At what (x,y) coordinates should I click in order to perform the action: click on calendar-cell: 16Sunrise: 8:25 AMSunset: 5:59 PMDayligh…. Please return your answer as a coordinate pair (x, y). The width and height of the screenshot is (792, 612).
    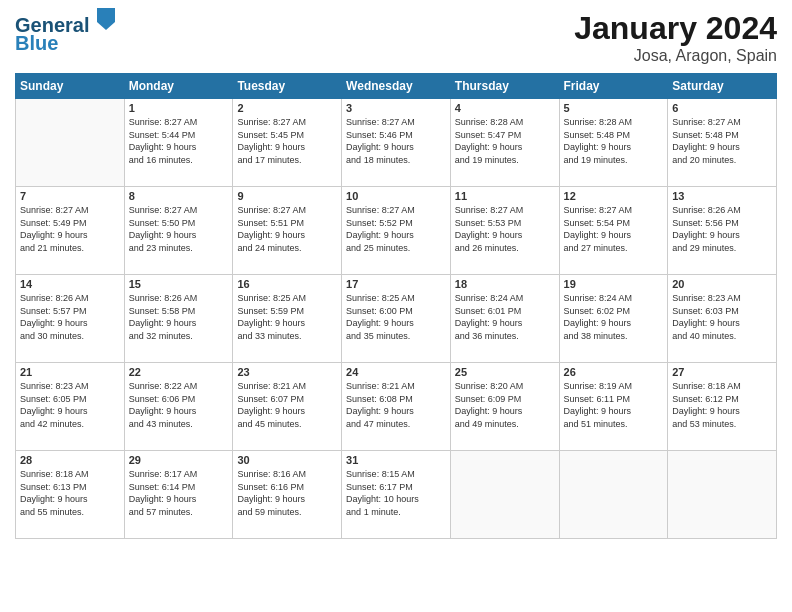
    Looking at the image, I should click on (288, 319).